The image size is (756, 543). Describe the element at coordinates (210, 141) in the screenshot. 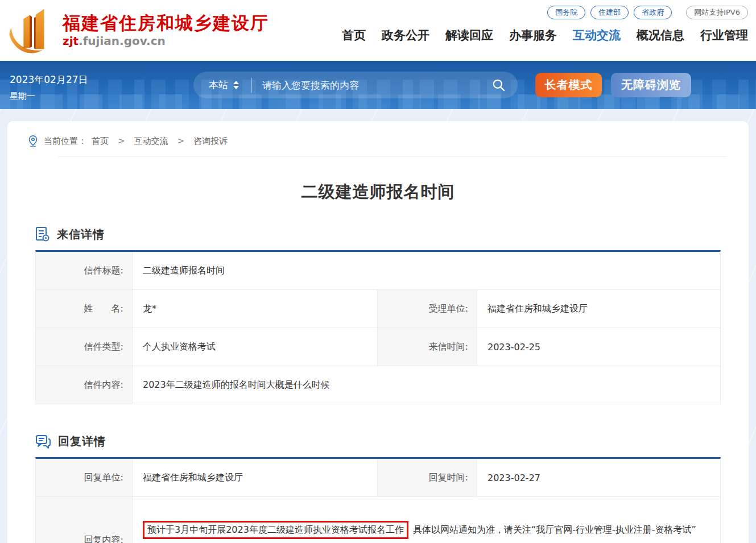

I see `breadcrumb-consult: 咨询投诉` at that location.